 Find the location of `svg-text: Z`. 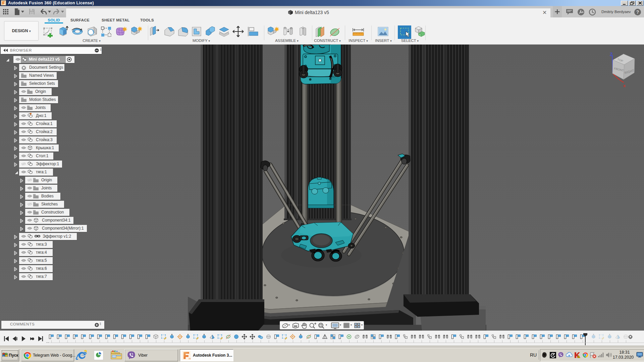

svg-text: Z is located at coordinates (611, 54).